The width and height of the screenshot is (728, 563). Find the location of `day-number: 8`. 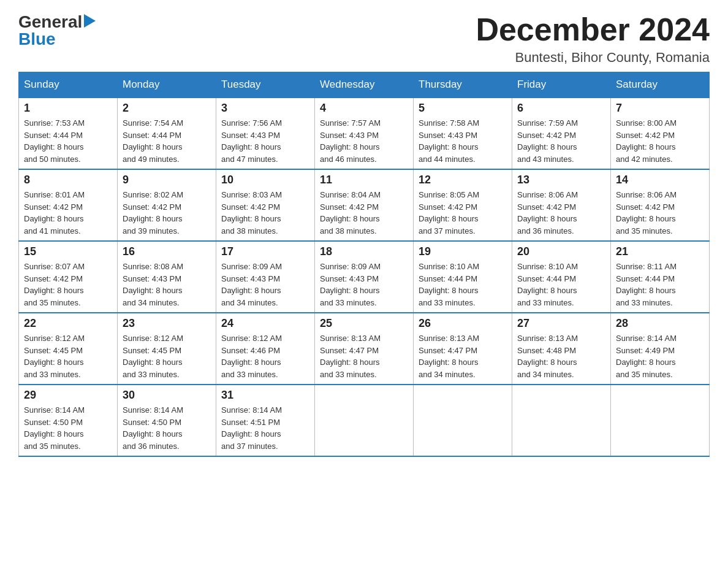

day-number: 8 is located at coordinates (68, 180).